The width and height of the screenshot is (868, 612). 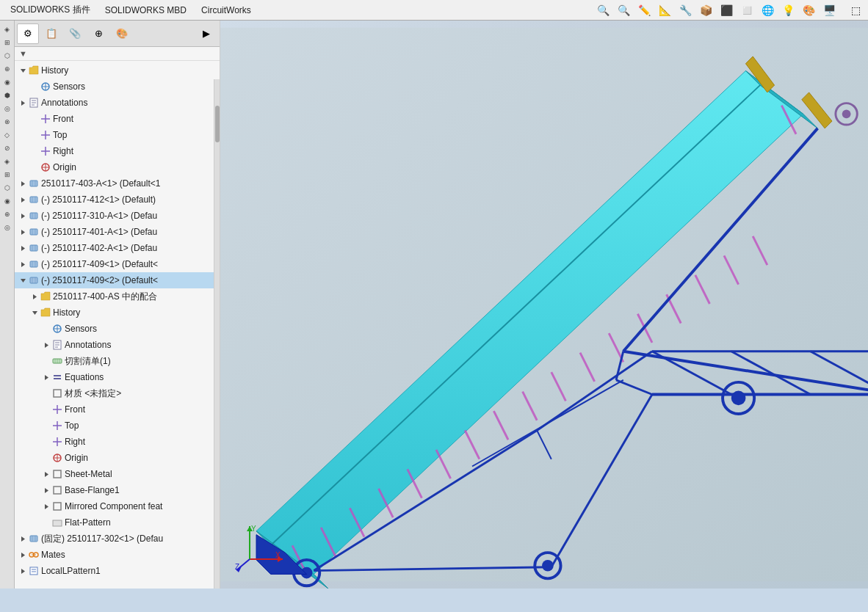 I want to click on tree-item-23: Top, so click(x=117, y=426).